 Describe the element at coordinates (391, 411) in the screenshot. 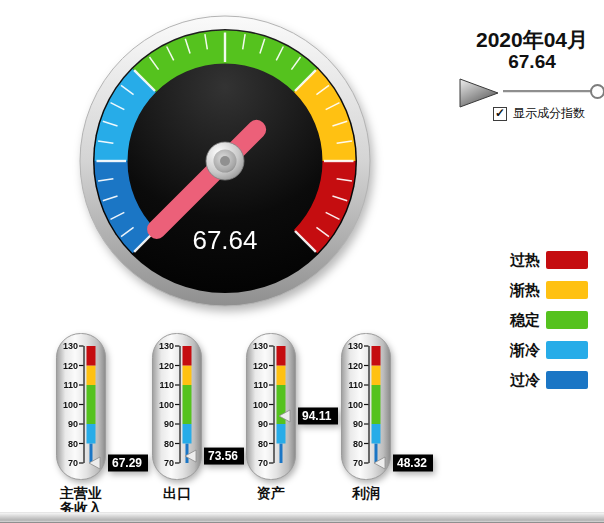

I see `thermometer-chart: 70 80 90 100 110 120 130 48.32 利润` at that location.